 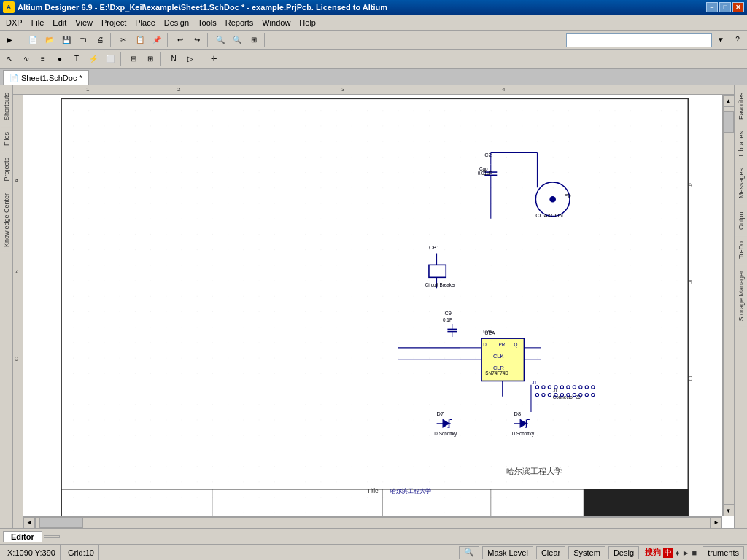 What do you see at coordinates (374, 77) in the screenshot?
I see `tab-area: 📄 Sheet1.SchDoc *` at bounding box center [374, 77].